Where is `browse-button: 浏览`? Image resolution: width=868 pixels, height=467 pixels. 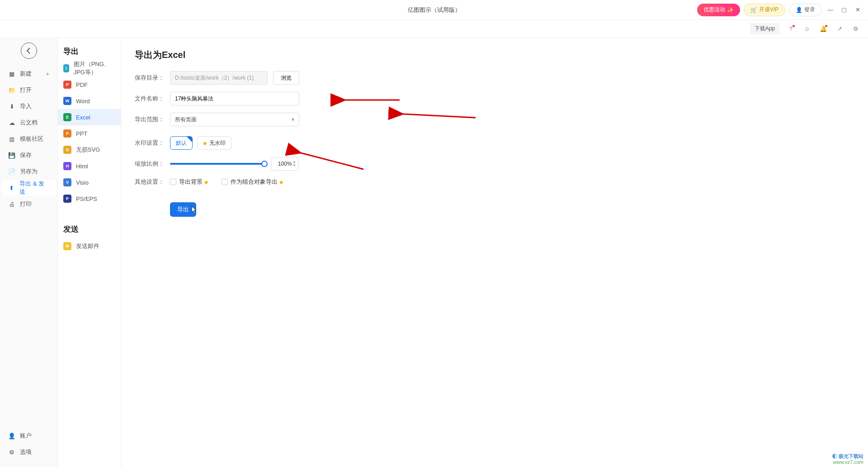
browse-button: 浏览 is located at coordinates (286, 78).